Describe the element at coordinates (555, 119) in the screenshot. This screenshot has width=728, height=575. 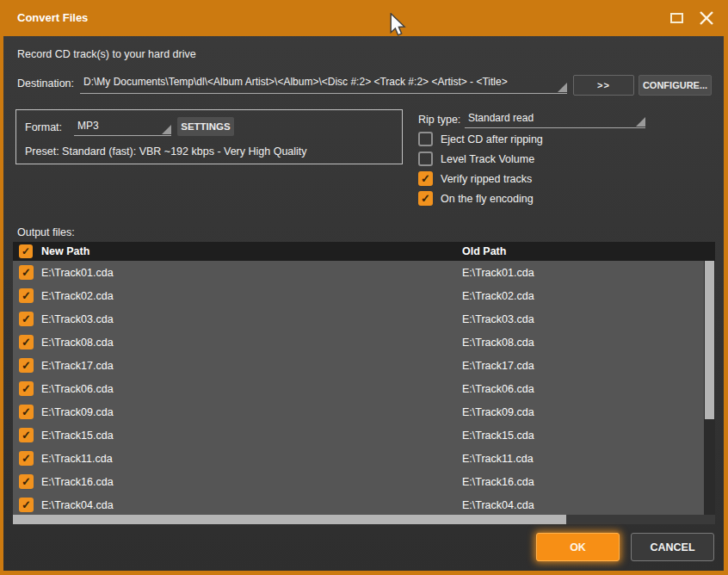
I see `rip-type-combobox: Standard read` at that location.